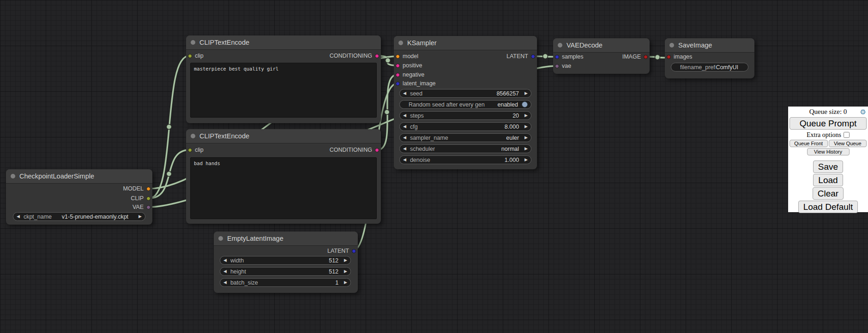 This screenshot has width=868, height=333. What do you see at coordinates (398, 84) in the screenshot?
I see `input-port-latent-image` at bounding box center [398, 84].